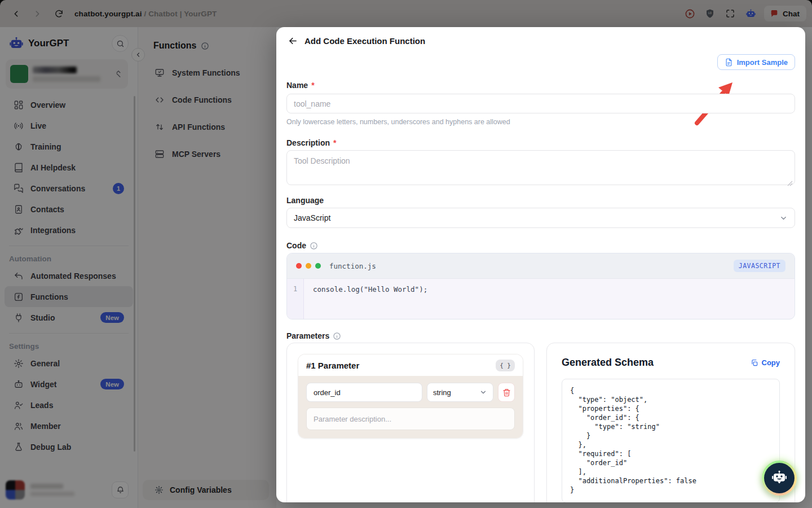 The image size is (812, 508). Describe the element at coordinates (305, 200) in the screenshot. I see `language-field-label: Language` at that location.